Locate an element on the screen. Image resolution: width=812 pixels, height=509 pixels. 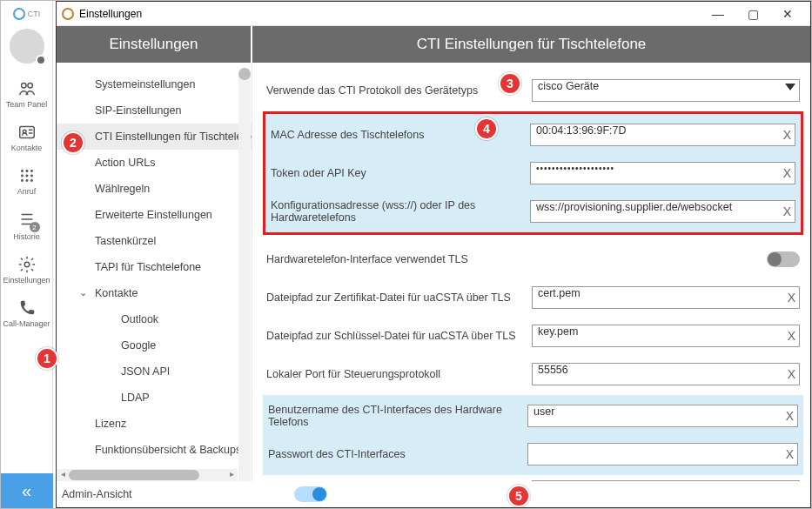
nav-shortcuts: Tastenkürzel is located at coordinates (154, 241).